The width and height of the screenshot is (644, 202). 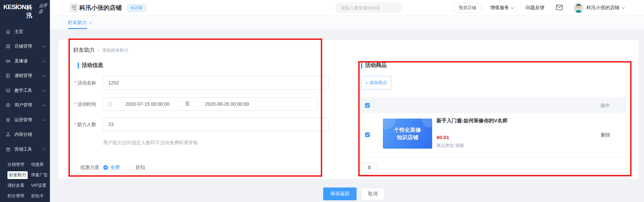 I want to click on discount-strength-row: 优惠力度 免费 折扣, so click(x=113, y=168).